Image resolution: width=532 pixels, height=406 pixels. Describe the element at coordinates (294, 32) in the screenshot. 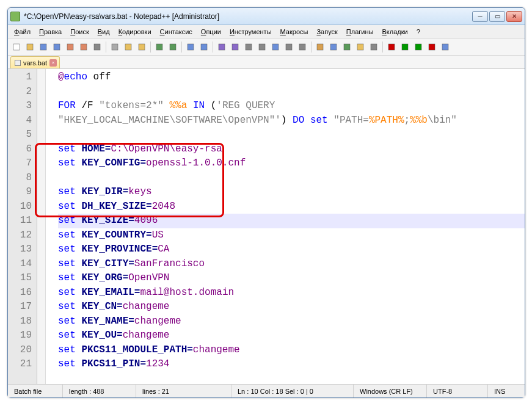

I see `menu-макросы: Макросы` at that location.